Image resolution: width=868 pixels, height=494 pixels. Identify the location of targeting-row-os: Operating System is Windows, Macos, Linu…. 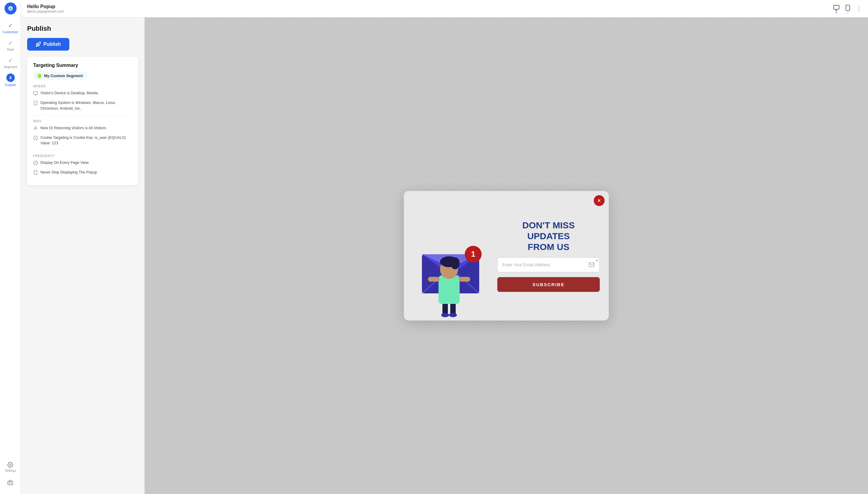
(83, 106).